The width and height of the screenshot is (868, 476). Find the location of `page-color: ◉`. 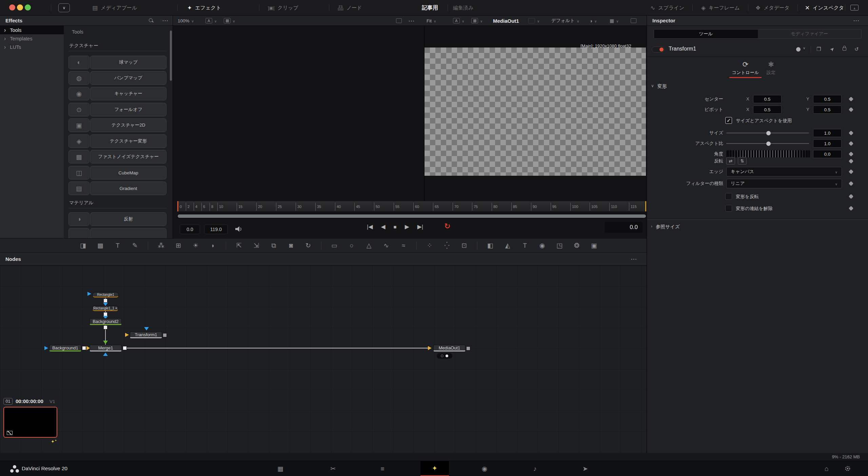

page-color: ◉ is located at coordinates (485, 469).